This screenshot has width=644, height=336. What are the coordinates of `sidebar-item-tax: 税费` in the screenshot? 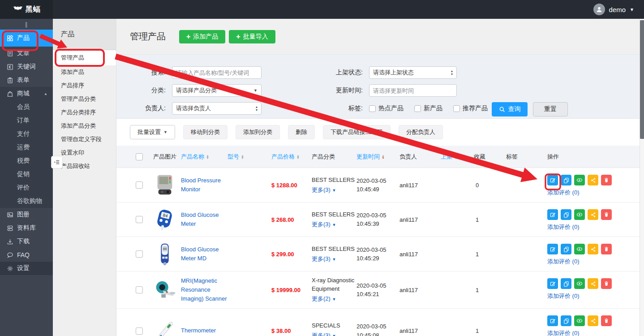 It's located at (26, 161).